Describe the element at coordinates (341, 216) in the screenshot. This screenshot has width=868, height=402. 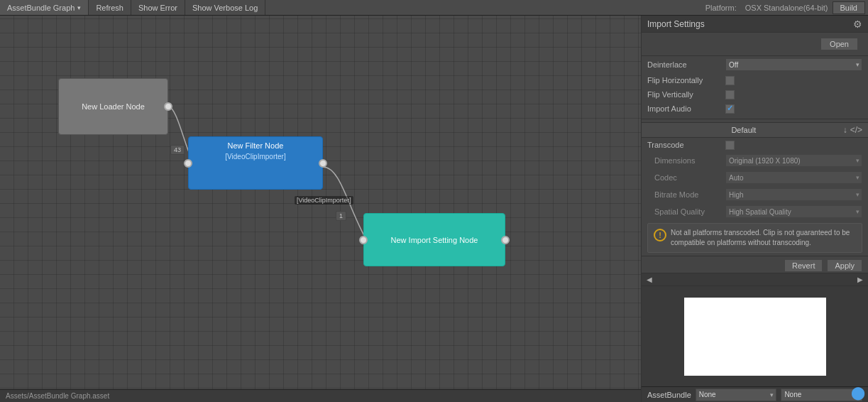
I see `connection-badge-1: 1` at that location.